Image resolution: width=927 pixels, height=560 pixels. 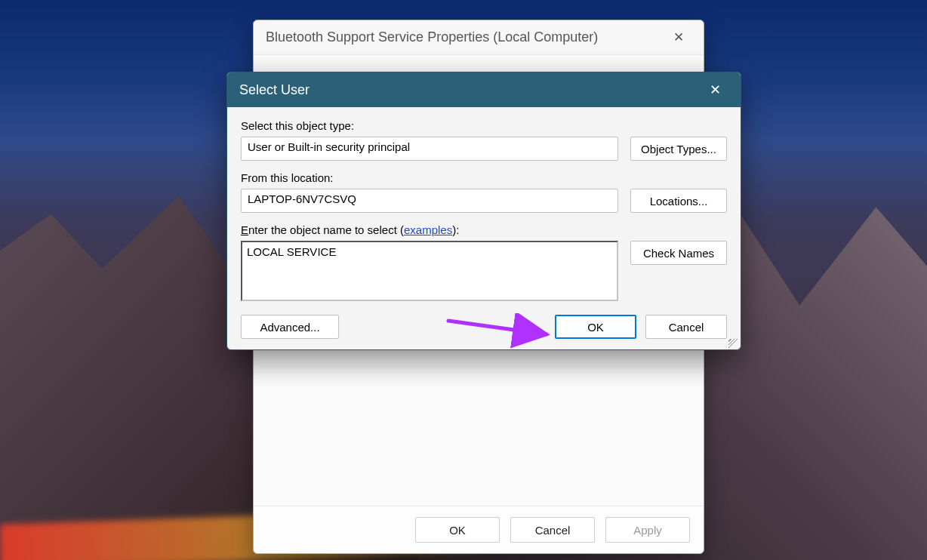 I want to click on select-user-title: Select User, so click(x=275, y=91).